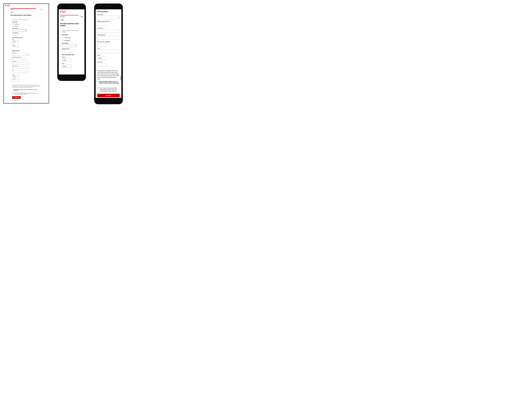 The width and height of the screenshot is (532, 410). I want to click on mobile-viewport-1: minute clinic Payment 80% ‹ Back Provide…, so click(72, 42).